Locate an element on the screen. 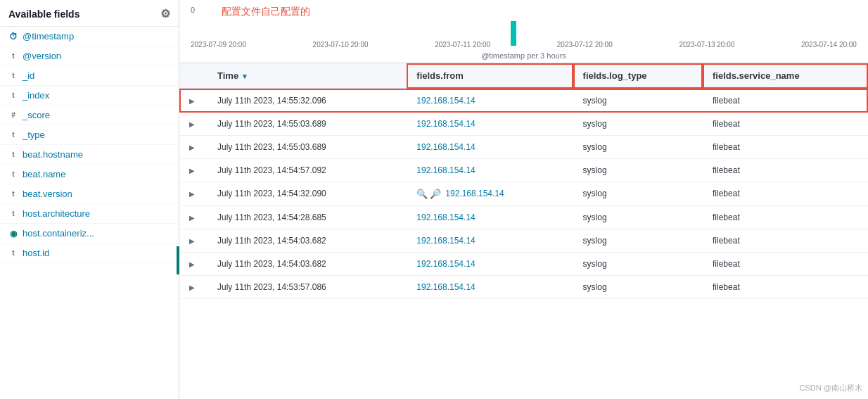 This screenshot has height=399, width=868. sort-icon: ▼ is located at coordinates (245, 76).